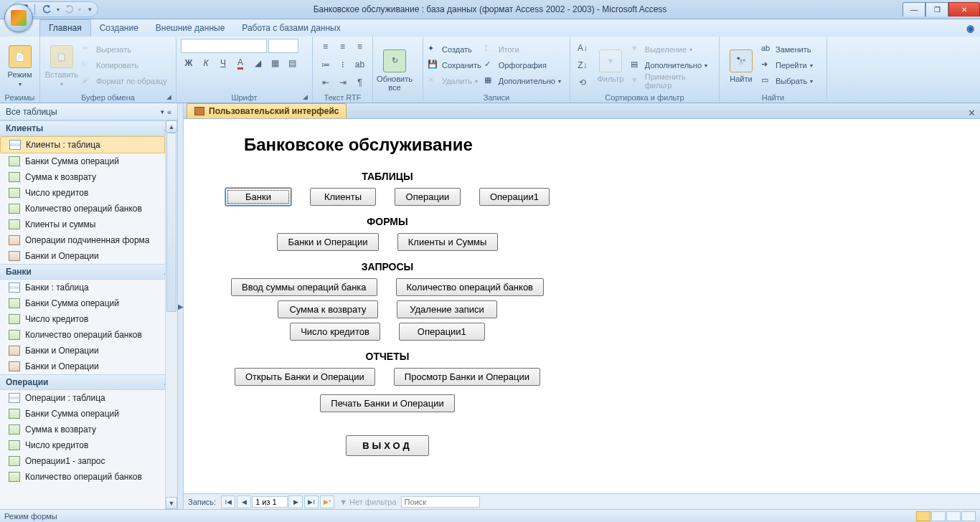  Describe the element at coordinates (914, 9) in the screenshot. I see `minimize-button: —` at that location.